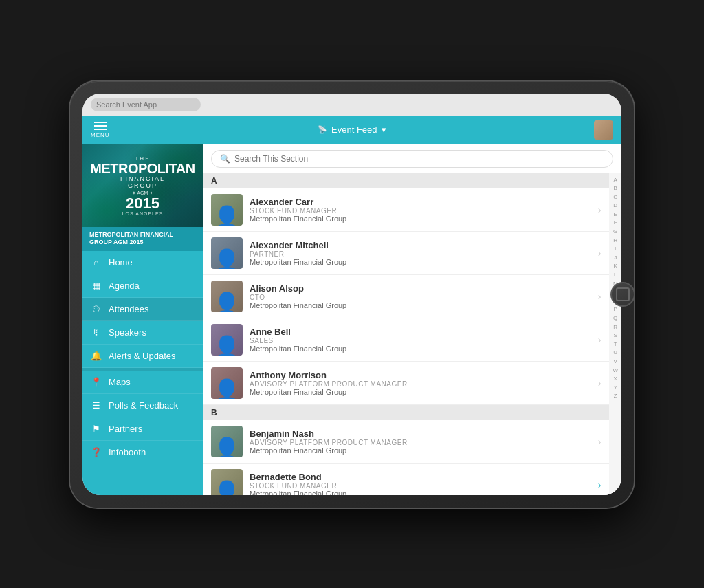 The width and height of the screenshot is (704, 588). I want to click on alpha-letter-S: S, so click(616, 336).